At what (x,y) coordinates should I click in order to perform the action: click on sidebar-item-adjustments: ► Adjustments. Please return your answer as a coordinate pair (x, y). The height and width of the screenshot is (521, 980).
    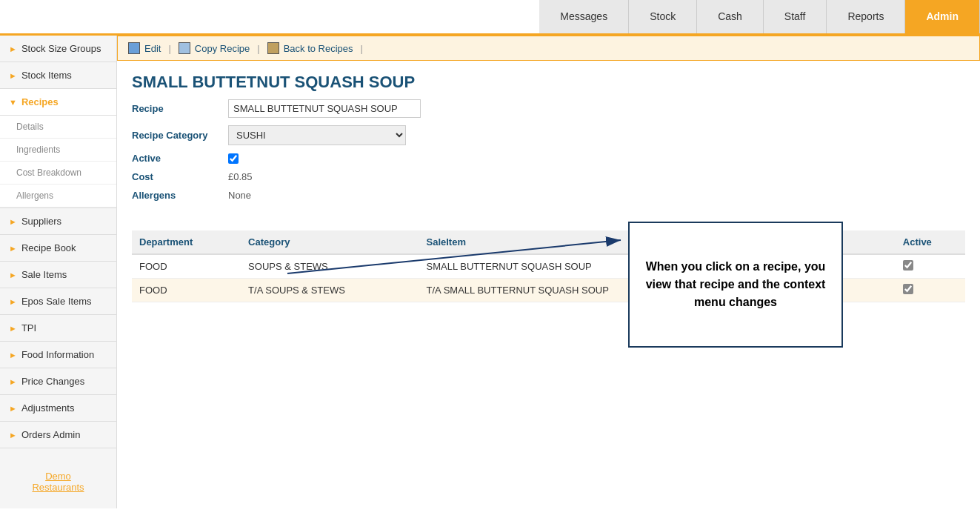
    Looking at the image, I should click on (58, 408).